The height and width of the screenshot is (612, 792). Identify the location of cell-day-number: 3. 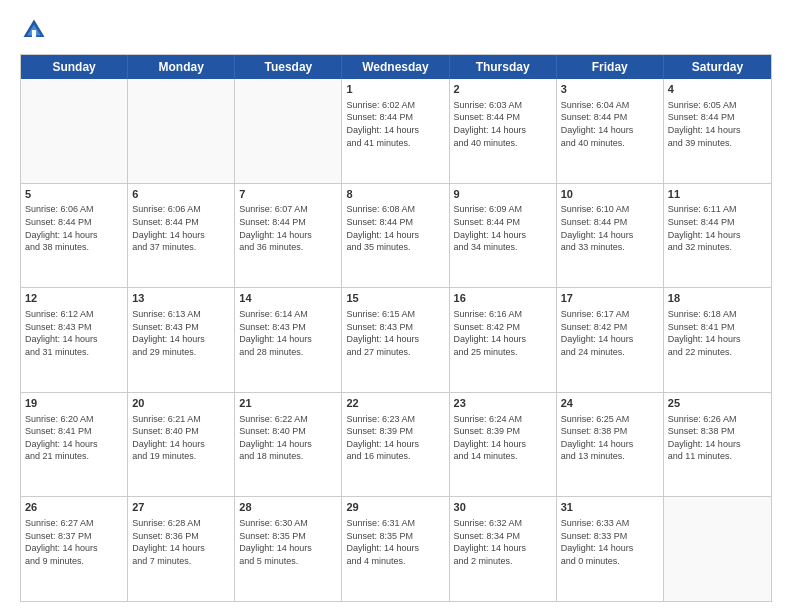
(610, 90).